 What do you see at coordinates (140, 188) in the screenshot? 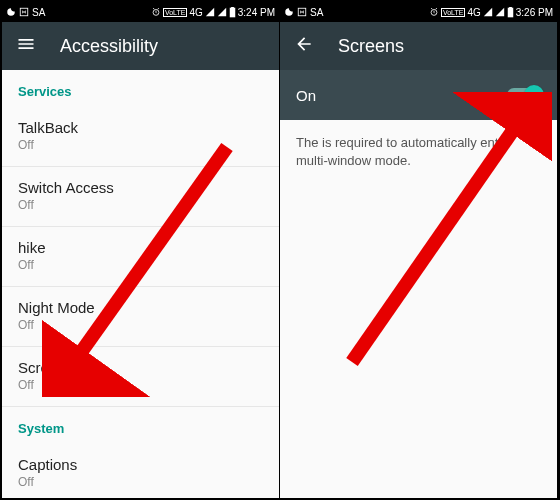
I see `list-item-title: Switch Access` at bounding box center [140, 188].